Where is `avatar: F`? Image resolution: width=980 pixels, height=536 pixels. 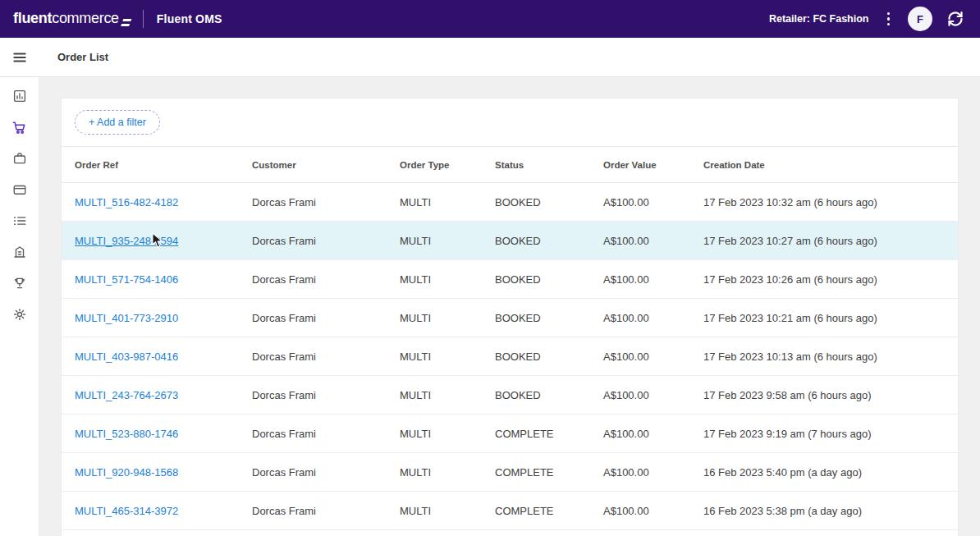 avatar: F is located at coordinates (920, 19).